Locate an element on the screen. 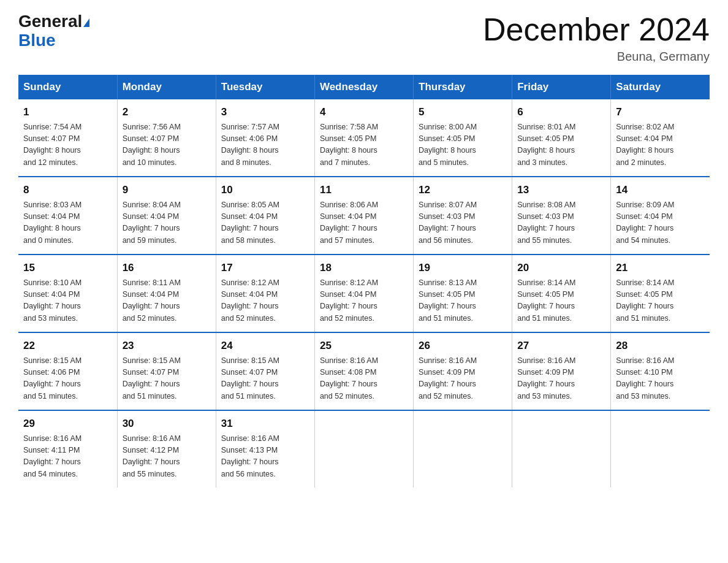 This screenshot has height=563, width=728. day-cell-17: 17Sunrise: 8:12 AMSunset: 4:04 PMDayligh… is located at coordinates (265, 293).